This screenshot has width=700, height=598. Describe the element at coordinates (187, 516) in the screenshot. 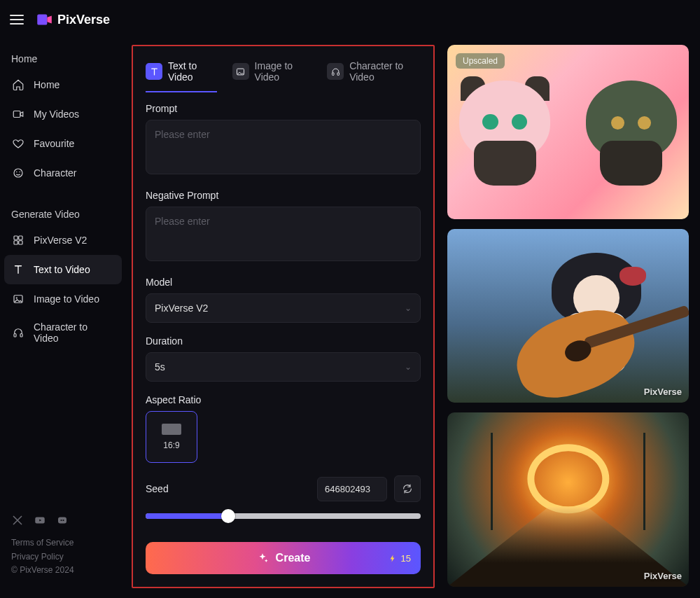

I see `slider-fill` at that location.